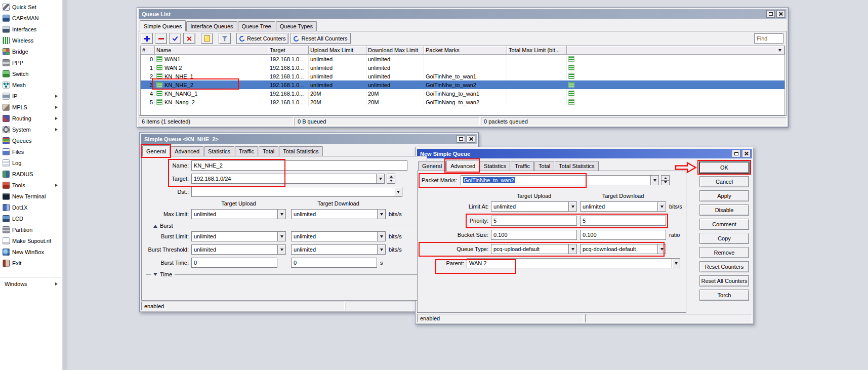 The image size is (868, 370). Describe the element at coordinates (163, 26) in the screenshot. I see `tab-simple-queues: Simple Queues` at that location.